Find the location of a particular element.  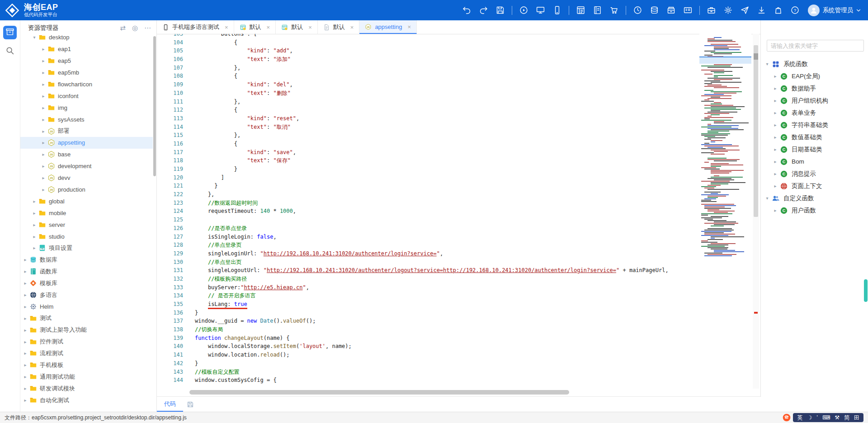

function-item-字符串基础类: ▸C字符串基础类 is located at coordinates (815, 125).